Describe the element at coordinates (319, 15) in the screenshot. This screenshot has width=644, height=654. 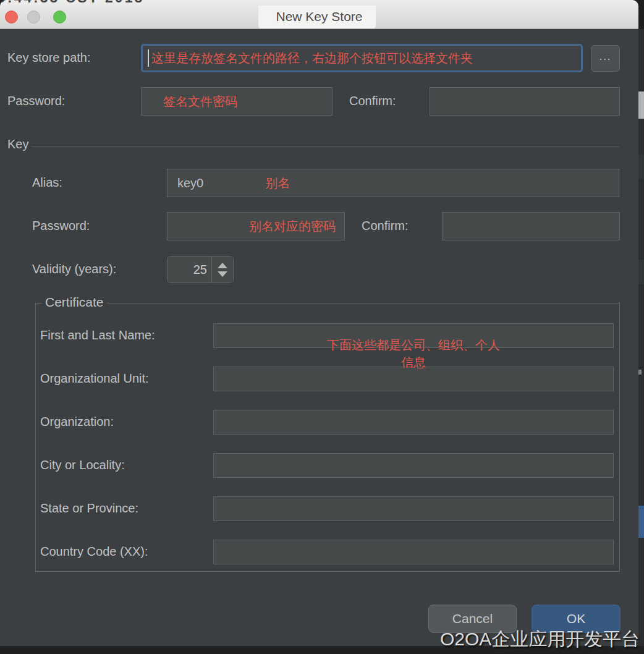
I see `title-bar: 0:44:33 CST 2018 New Key Store` at that location.